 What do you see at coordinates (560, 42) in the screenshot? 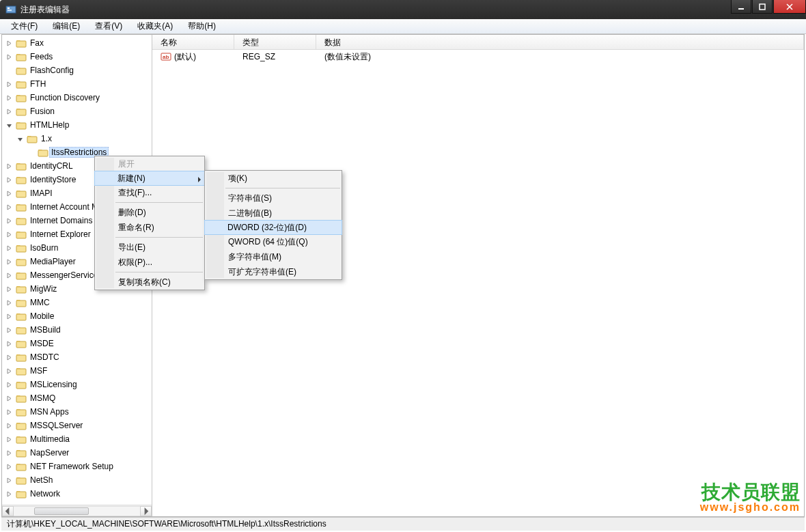
I see `col-data: 数据` at bounding box center [560, 42].